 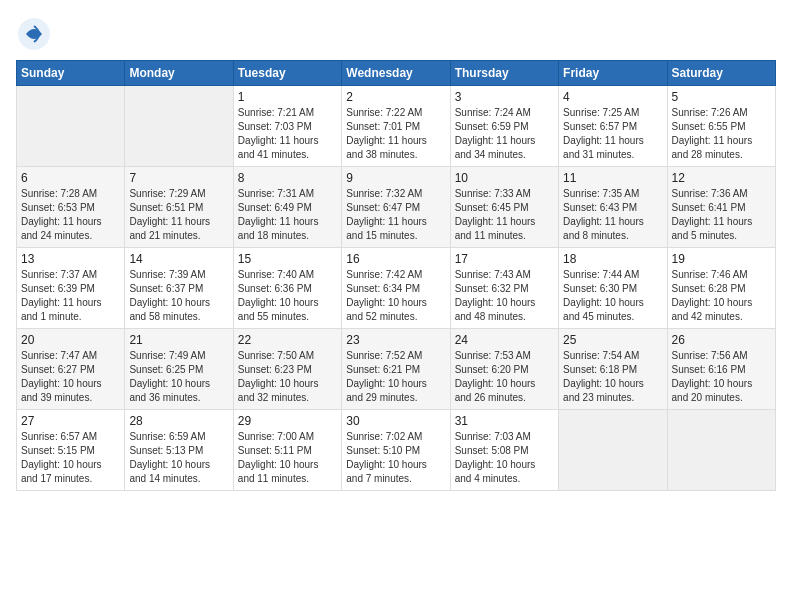 I want to click on calendar-cell: 22Sunrise: 7:50 AM Sunset: 6:23 PM Dayli…, so click(x=287, y=370).